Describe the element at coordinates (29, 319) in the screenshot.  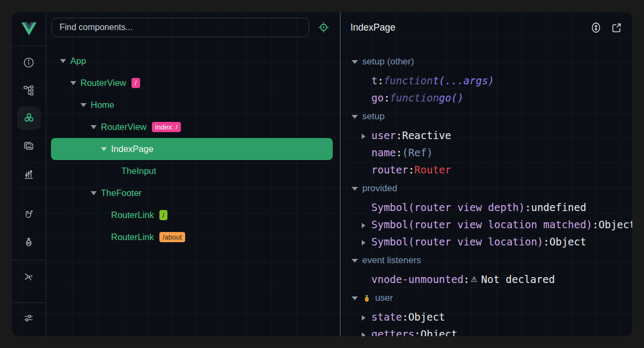
I see `sidebar-bottom` at that location.